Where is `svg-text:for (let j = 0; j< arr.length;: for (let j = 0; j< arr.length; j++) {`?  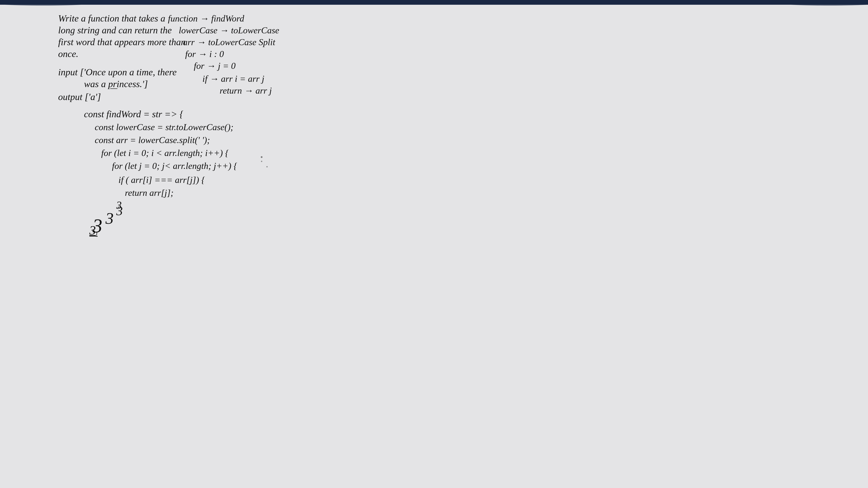 svg-text:for (let j = 0; j< arr.length;: for (let j = 0; j< arr.length; j++) { is located at coordinates (175, 166).